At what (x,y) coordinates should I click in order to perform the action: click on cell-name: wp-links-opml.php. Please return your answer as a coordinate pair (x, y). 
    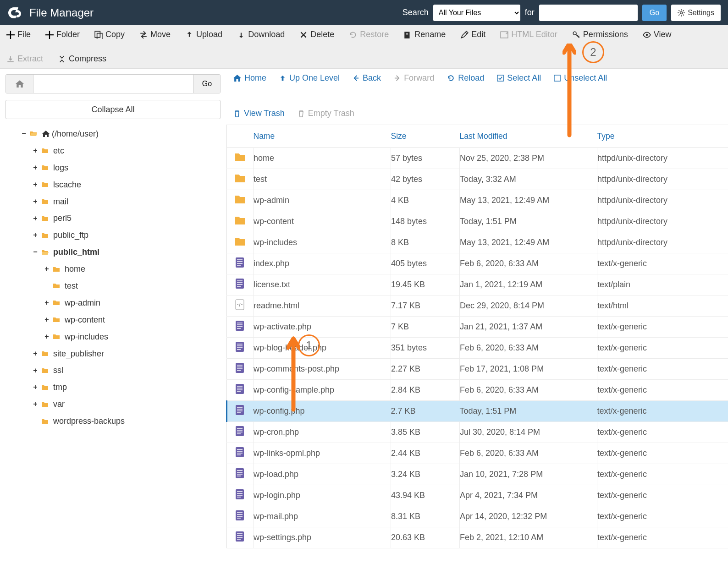
    Looking at the image, I should click on (322, 454).